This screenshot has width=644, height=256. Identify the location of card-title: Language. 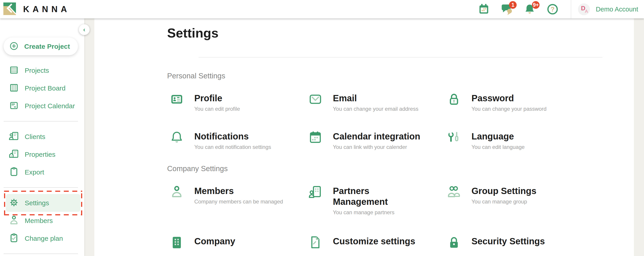
(498, 136).